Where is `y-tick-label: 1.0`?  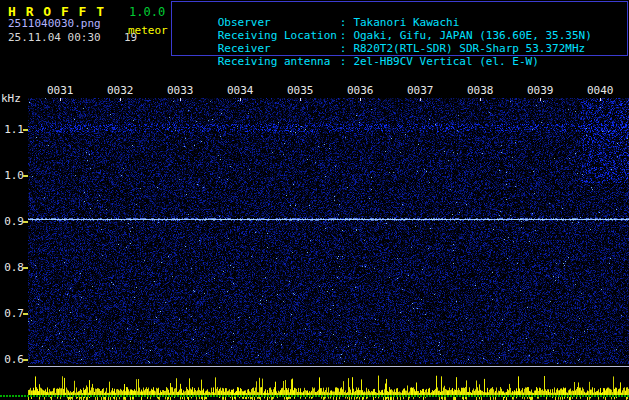
y-tick-label: 1.0 is located at coordinates (14, 176).